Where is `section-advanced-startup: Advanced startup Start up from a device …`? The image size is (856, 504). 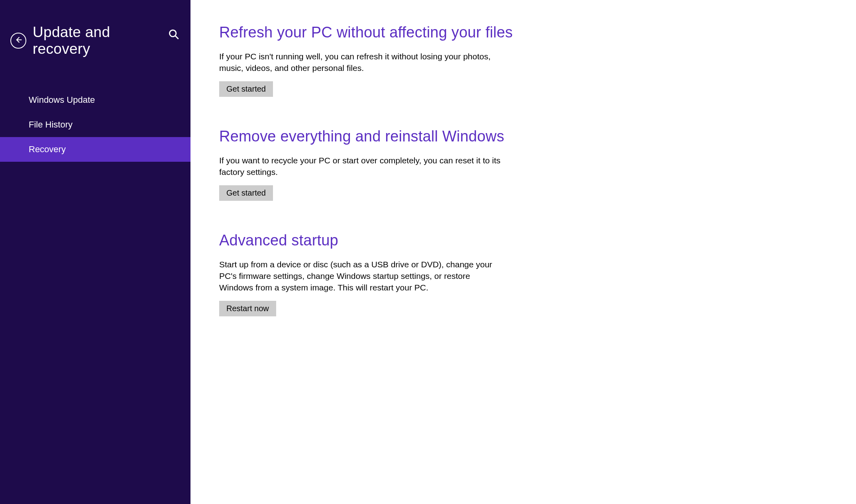
section-advanced-startup: Advanced startup Start up from a device … is located at coordinates (510, 274).